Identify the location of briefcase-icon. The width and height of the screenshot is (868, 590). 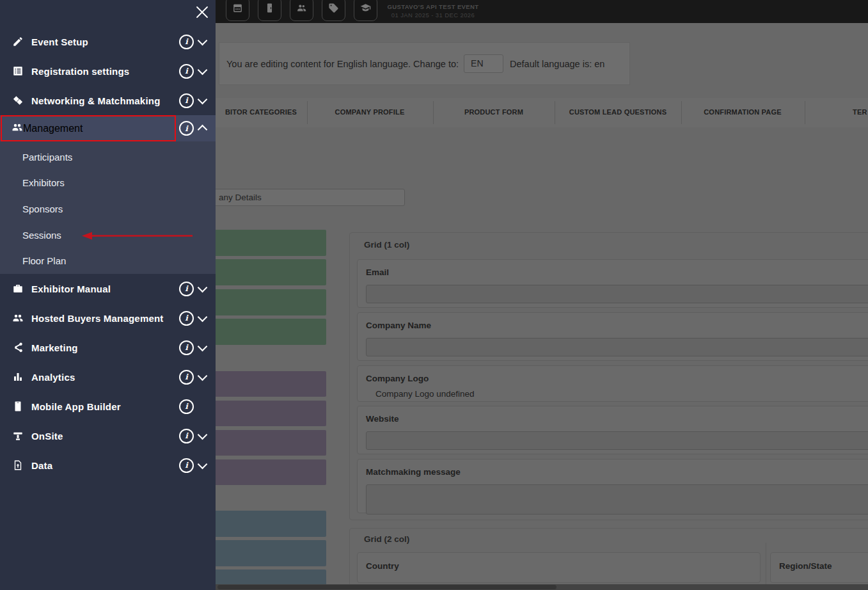
(18, 289).